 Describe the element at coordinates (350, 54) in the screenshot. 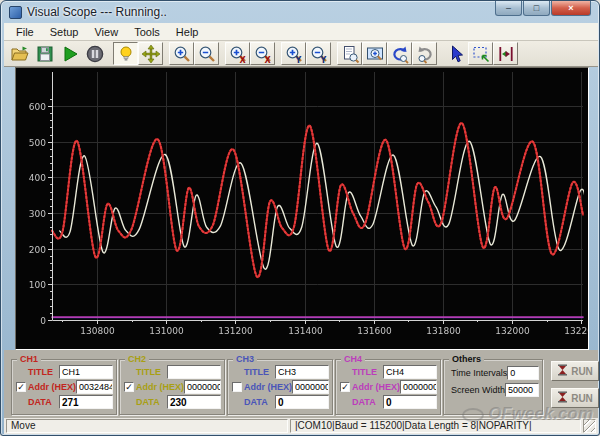

I see `fit-page-icon` at that location.